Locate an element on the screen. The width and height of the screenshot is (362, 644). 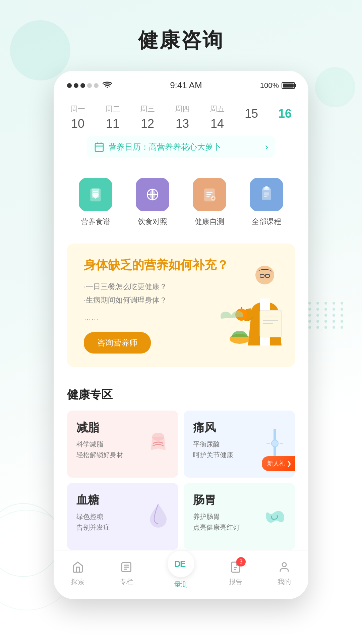
all-courses-icon-wrap is located at coordinates (266, 195).